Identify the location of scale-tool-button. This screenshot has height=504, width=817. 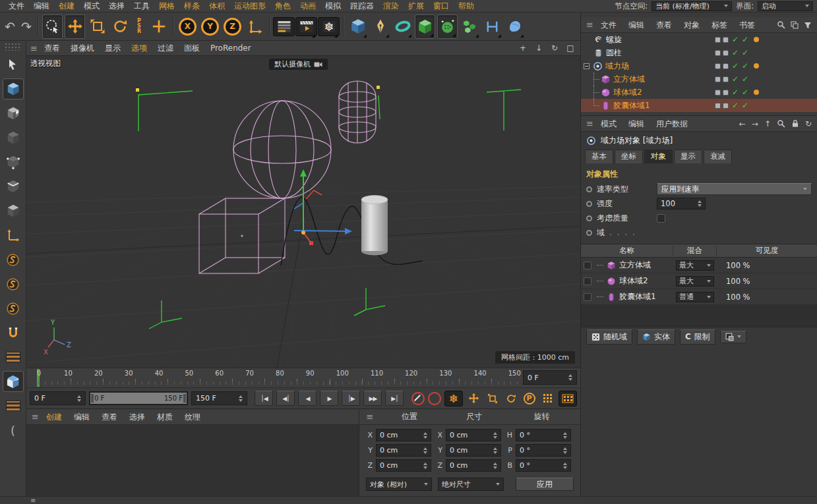
(98, 26).